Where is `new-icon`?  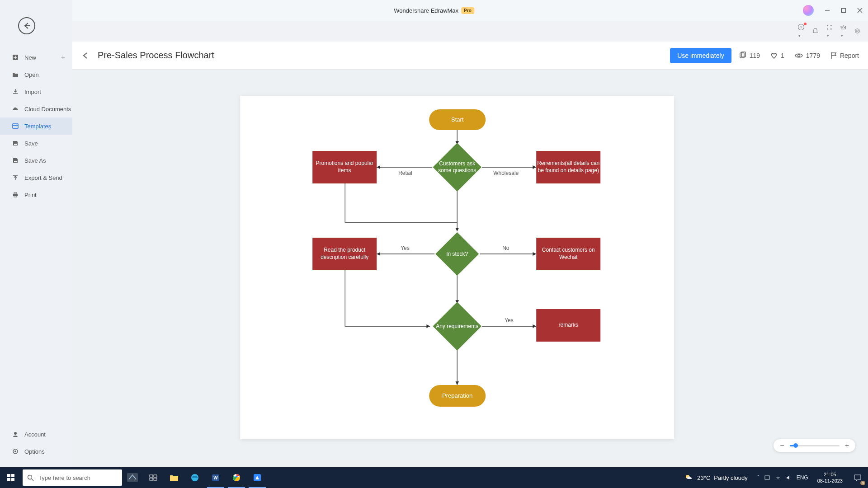
new-icon is located at coordinates (15, 57).